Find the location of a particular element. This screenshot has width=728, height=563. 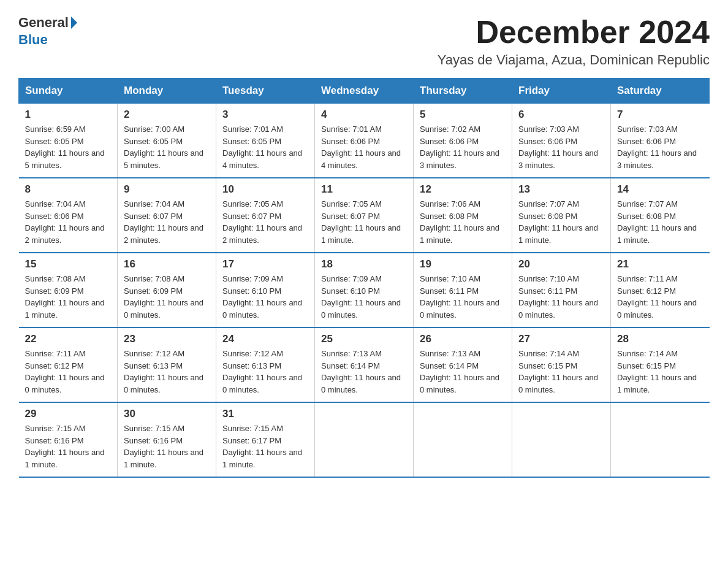

calendar-header-row: SundayMondayTuesdayWednesdayThursdayFrid… is located at coordinates (364, 91).